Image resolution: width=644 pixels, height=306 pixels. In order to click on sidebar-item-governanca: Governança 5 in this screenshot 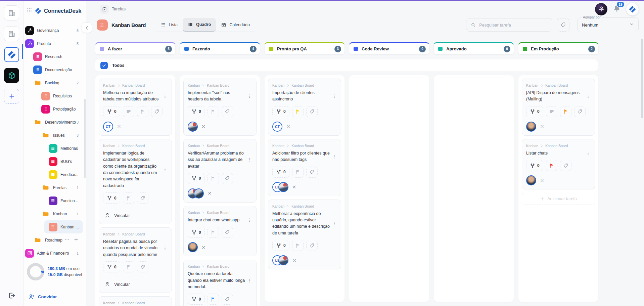, I will do `click(55, 30)`.